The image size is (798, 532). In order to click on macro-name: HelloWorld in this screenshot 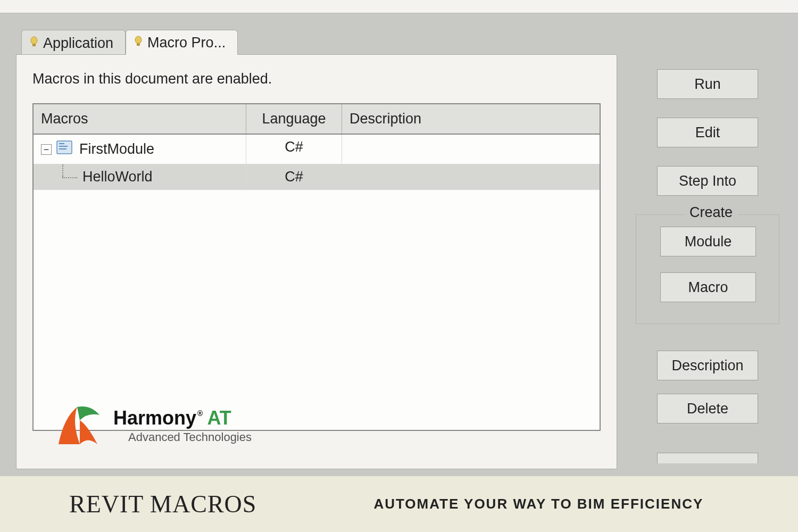, I will do `click(118, 177)`.